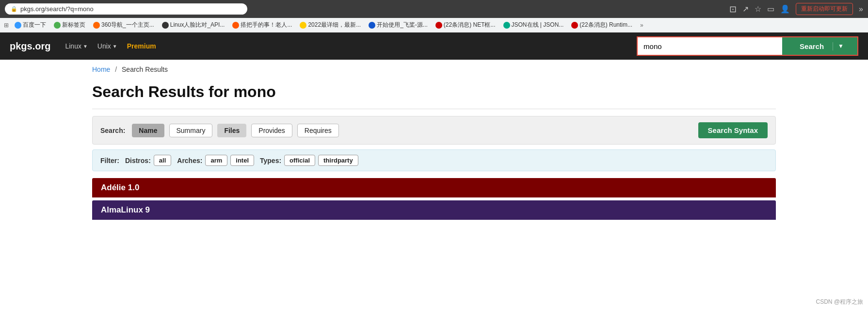  Describe the element at coordinates (812, 47) in the screenshot. I see `search-button-label: Search` at that location.